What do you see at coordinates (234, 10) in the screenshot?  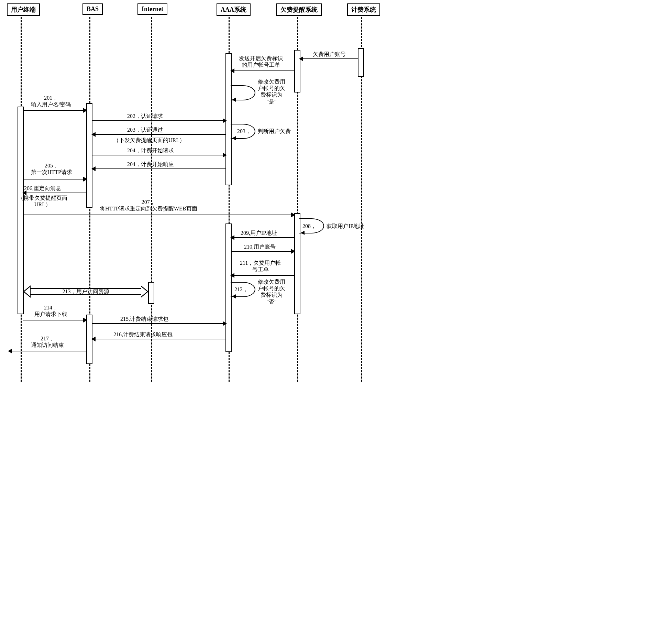 I see `participant-aaa: AAA系统` at bounding box center [234, 10].